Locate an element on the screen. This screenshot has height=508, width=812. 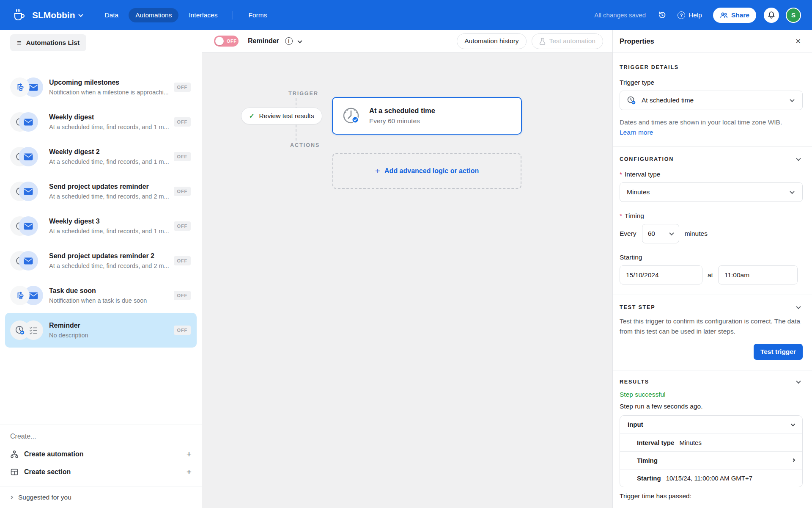
info-icon: i is located at coordinates (289, 41).